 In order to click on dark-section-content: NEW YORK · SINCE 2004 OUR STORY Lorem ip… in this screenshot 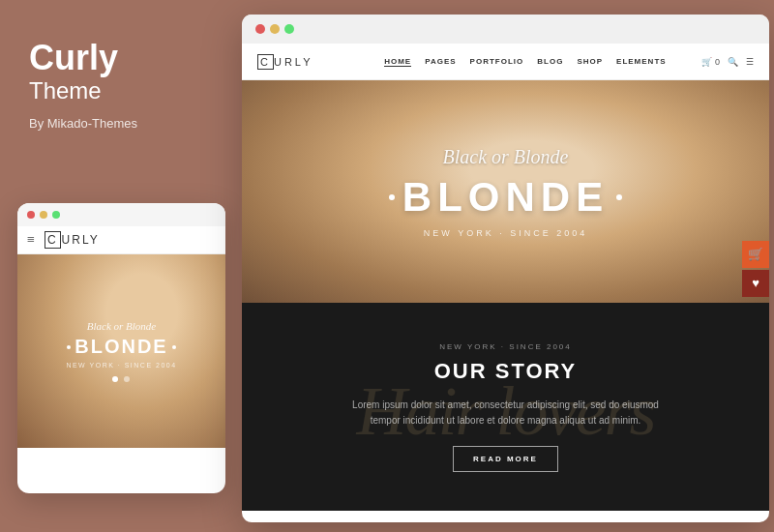, I will do `click(506, 407)`.